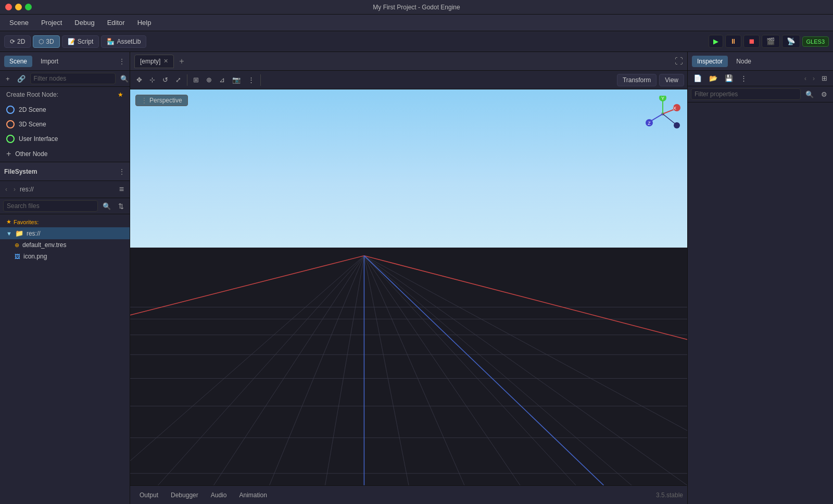 The image size is (833, 504). What do you see at coordinates (84, 23) in the screenshot?
I see `menu-debug: Debug` at bounding box center [84, 23].